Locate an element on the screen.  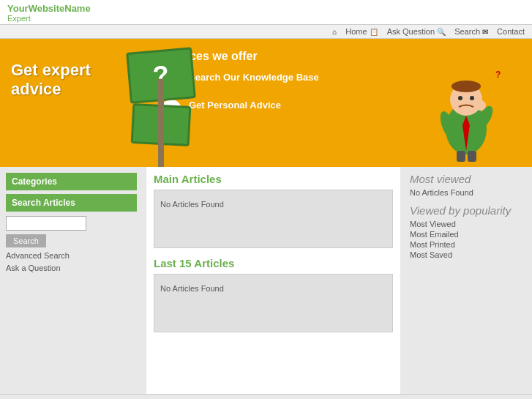
nav-ask: Ask Question is located at coordinates (411, 31).